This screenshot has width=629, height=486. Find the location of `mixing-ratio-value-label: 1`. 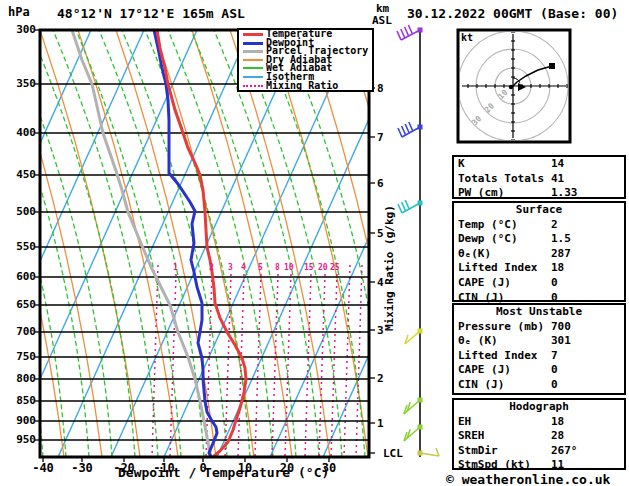

mixing-ratio-value-label: 1 is located at coordinates (176, 268).